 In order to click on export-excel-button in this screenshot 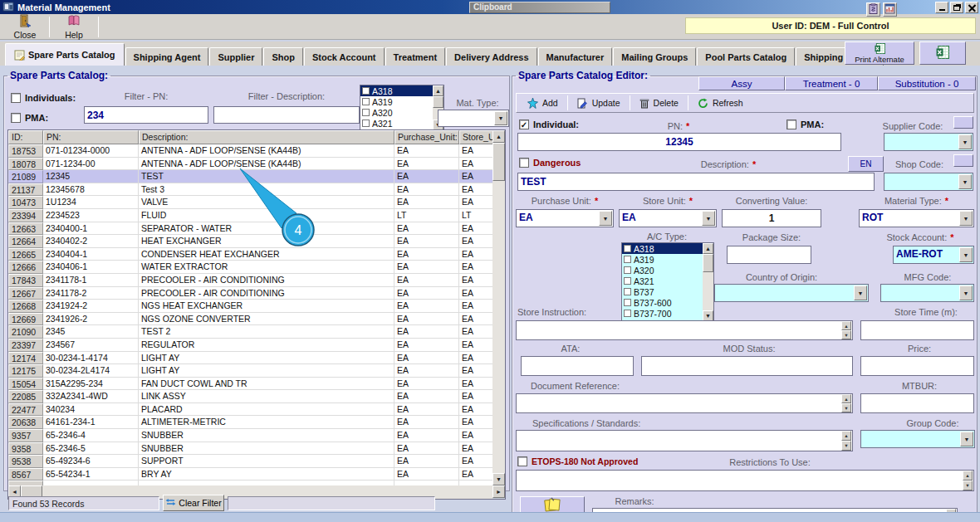, I will do `click(943, 53)`.